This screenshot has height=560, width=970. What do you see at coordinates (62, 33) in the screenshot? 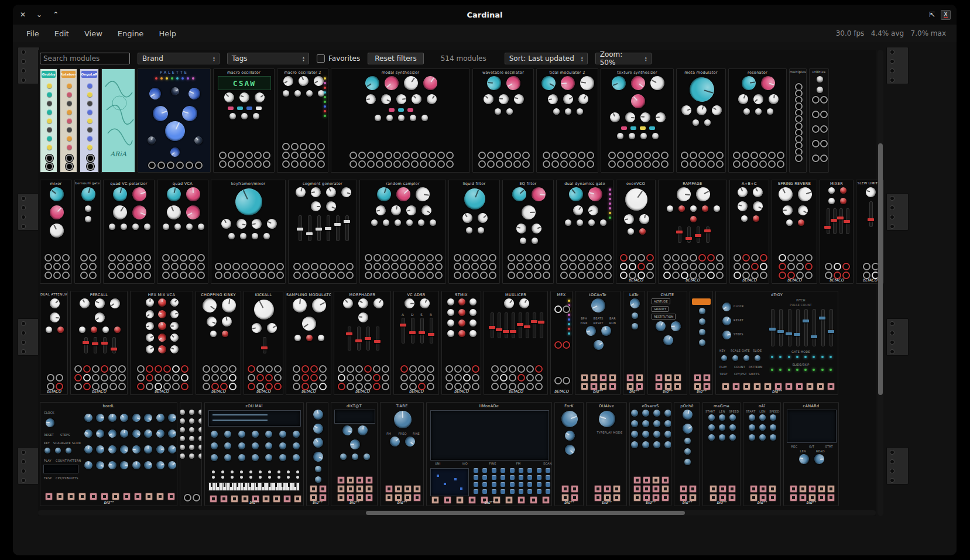
I see `menu-edit: Edit` at bounding box center [62, 33].